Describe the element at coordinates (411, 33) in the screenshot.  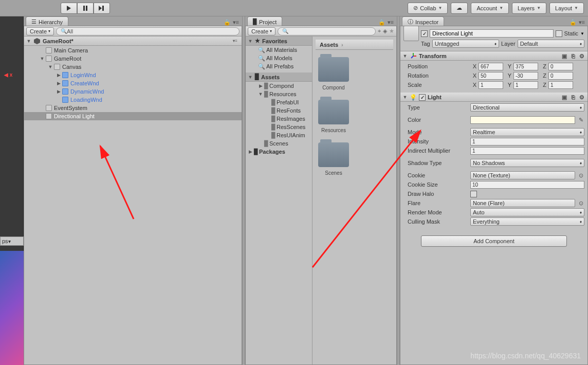
I see `gameobject-icon` at that location.